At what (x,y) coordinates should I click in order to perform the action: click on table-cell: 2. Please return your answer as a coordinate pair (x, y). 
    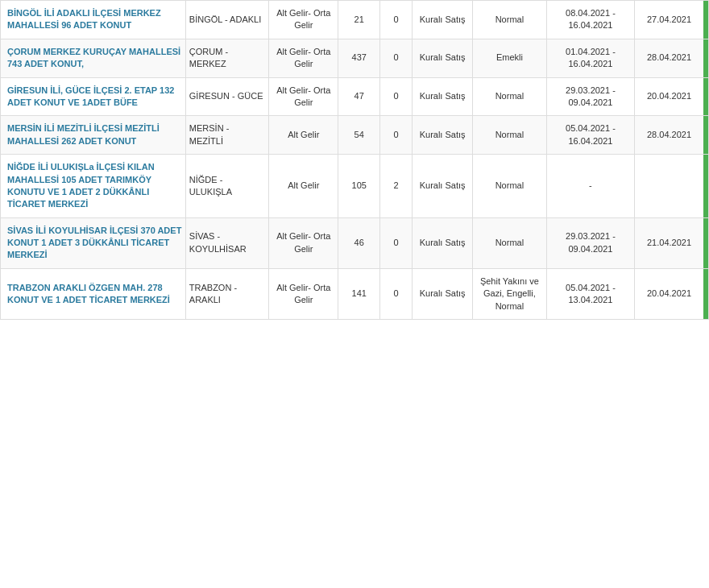
    Looking at the image, I should click on (396, 187).